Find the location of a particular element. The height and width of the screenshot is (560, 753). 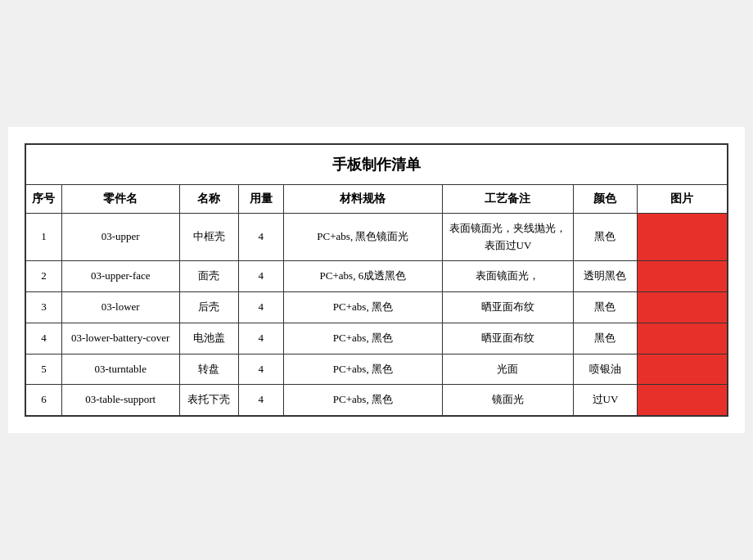

title-row: 手板制作清单 is located at coordinates (376, 165).